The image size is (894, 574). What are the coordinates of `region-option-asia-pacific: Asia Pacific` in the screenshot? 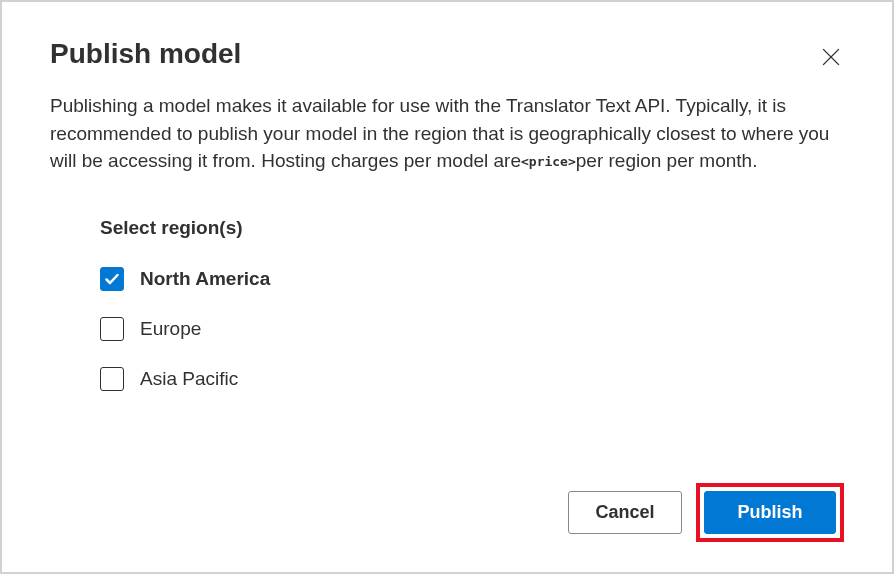 It's located at (472, 379).